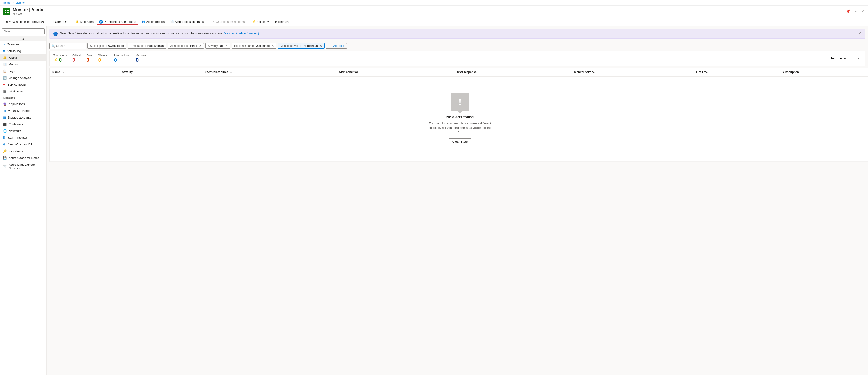 Image resolution: width=868 pixels, height=375 pixels. I want to click on alert-condition-filter-chip: Alert condition : Fired ✕, so click(186, 46).